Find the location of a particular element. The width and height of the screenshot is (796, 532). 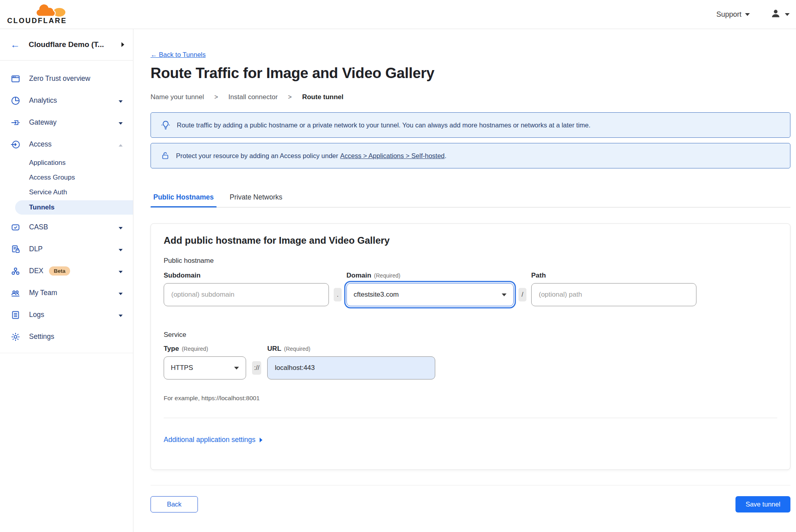

chevron-right-icon is located at coordinates (261, 440).